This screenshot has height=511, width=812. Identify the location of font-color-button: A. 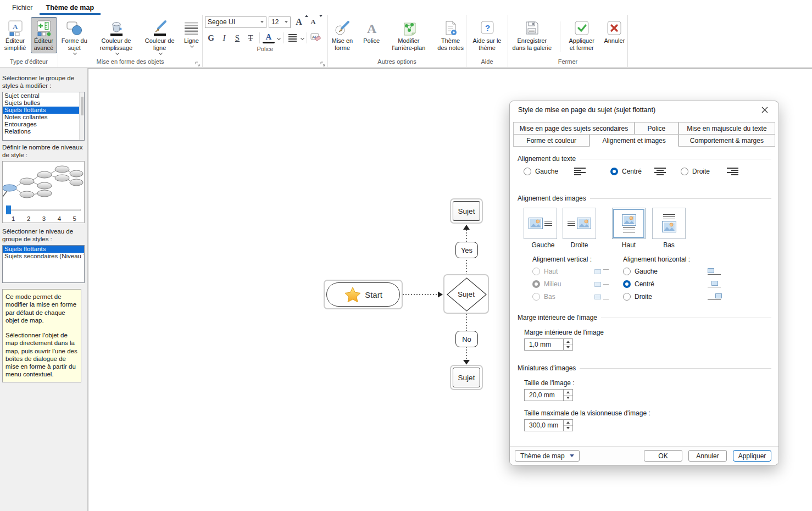
(269, 38).